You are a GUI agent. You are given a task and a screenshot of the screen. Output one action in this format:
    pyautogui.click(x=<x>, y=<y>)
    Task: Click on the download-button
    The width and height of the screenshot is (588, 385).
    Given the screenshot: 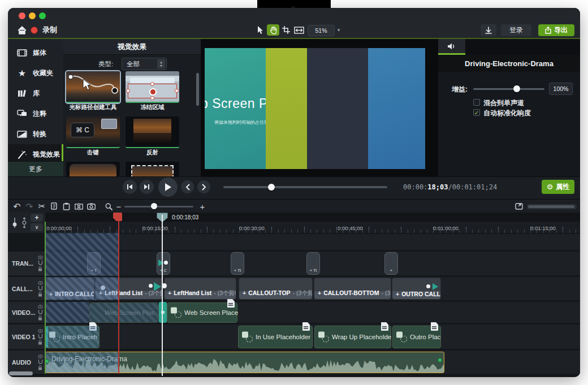 What is the action you would take?
    pyautogui.click(x=488, y=31)
    